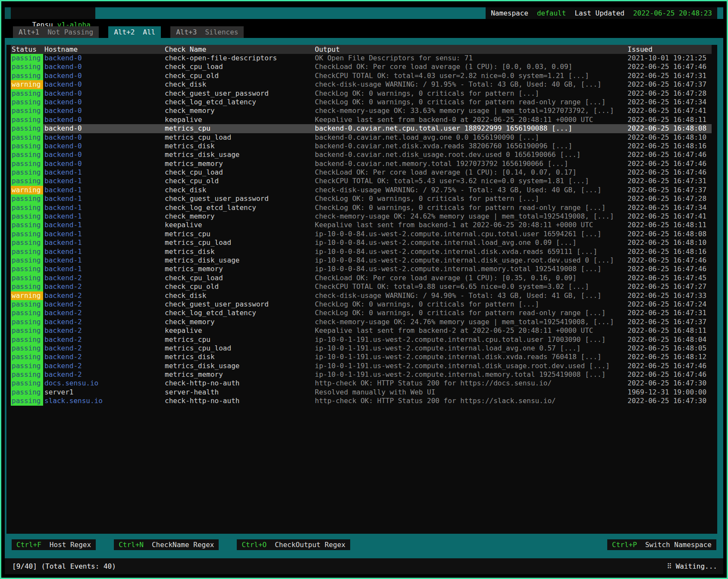  Describe the element at coordinates (678, 545) in the screenshot. I see `switch-namespace-label: Switch Namespace` at that location.